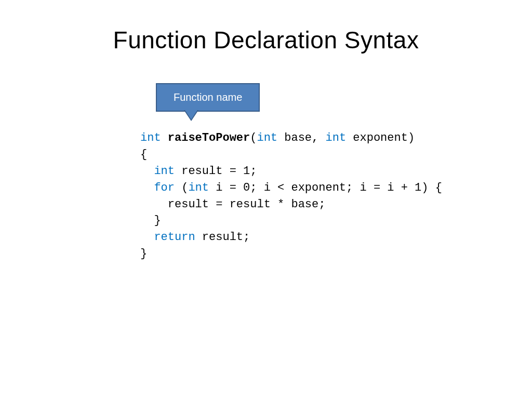 This screenshot has width=532, height=399. What do you see at coordinates (164, 188) in the screenshot?
I see `code-keyword: for` at bounding box center [164, 188].